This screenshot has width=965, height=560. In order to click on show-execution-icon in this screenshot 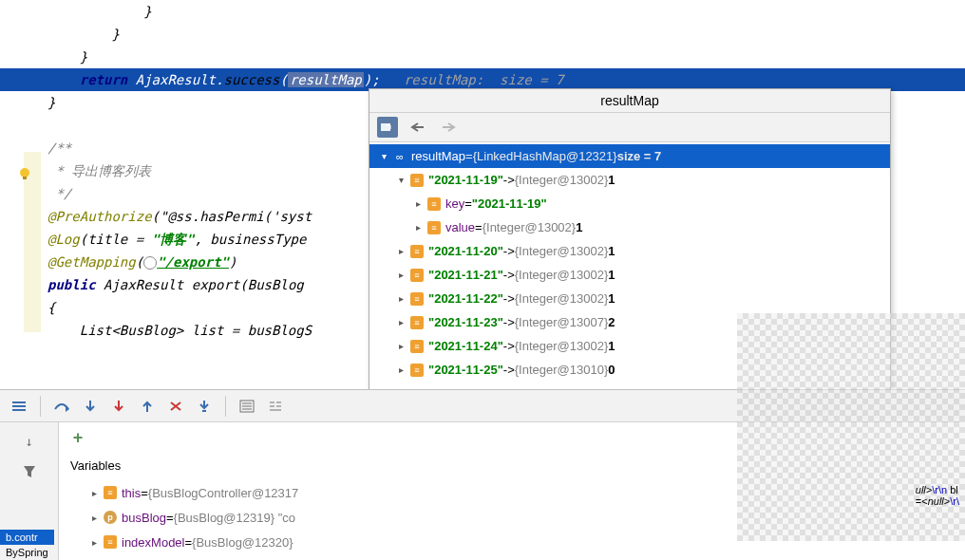, I will do `click(19, 406)`.